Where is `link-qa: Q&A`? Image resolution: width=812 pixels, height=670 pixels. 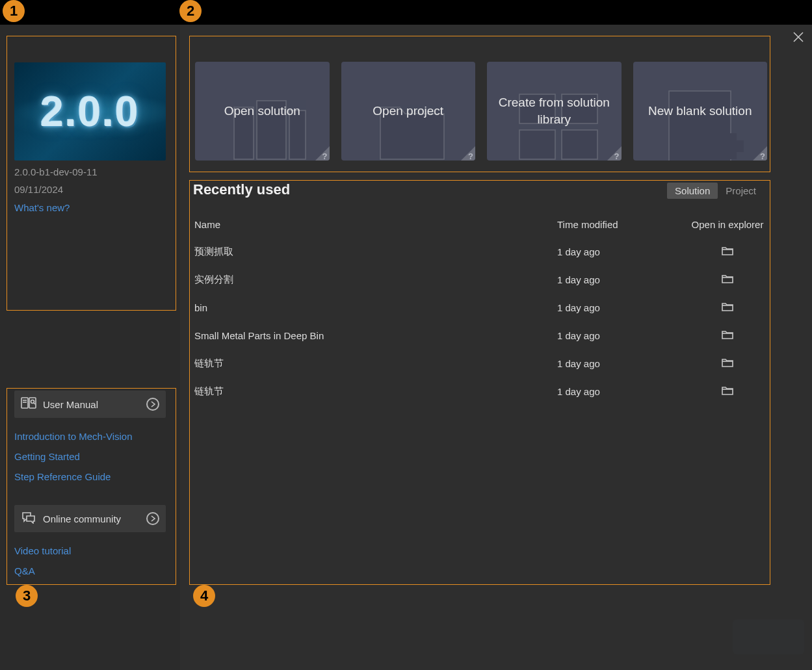 link-qa: Q&A is located at coordinates (90, 571).